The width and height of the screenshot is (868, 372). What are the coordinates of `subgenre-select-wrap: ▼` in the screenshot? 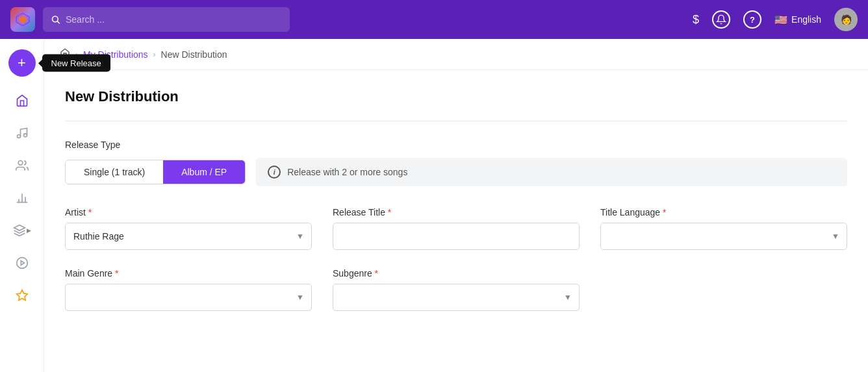 It's located at (456, 297).